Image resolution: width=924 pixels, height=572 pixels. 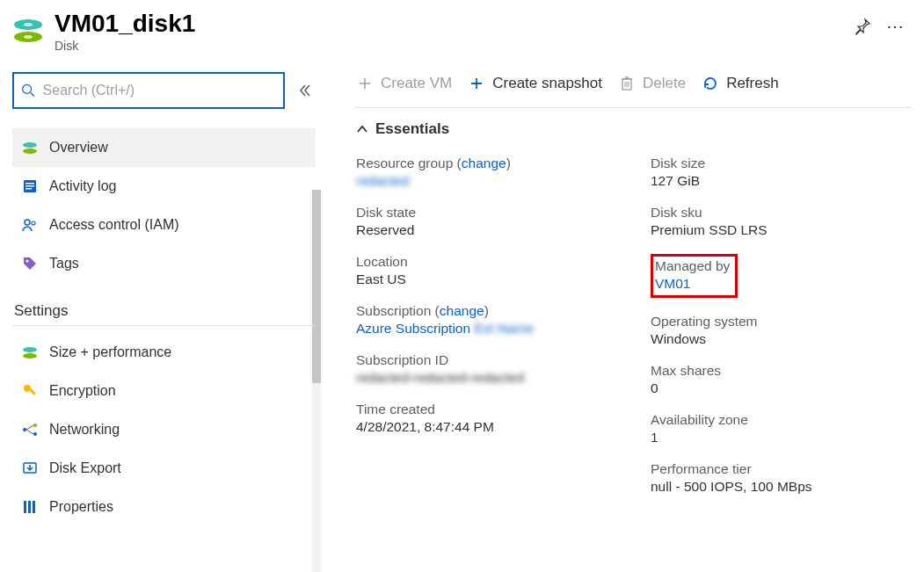 I want to click on max-shares-label: Max shares, so click(x=781, y=371).